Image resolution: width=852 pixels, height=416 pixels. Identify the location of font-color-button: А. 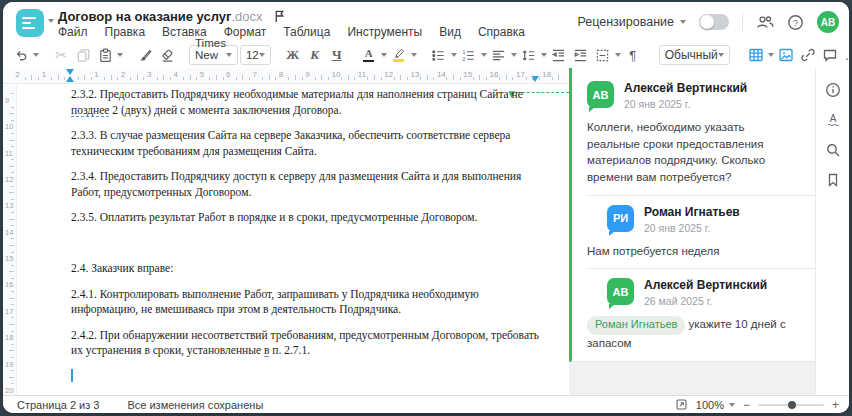
(369, 55).